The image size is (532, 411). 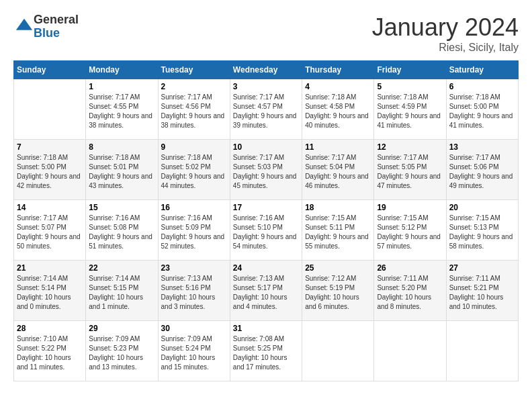 I want to click on calendar-cell: 10Sunrise: 7:17 AMSunset: 5:03 PMDayligh…, so click(x=266, y=170).